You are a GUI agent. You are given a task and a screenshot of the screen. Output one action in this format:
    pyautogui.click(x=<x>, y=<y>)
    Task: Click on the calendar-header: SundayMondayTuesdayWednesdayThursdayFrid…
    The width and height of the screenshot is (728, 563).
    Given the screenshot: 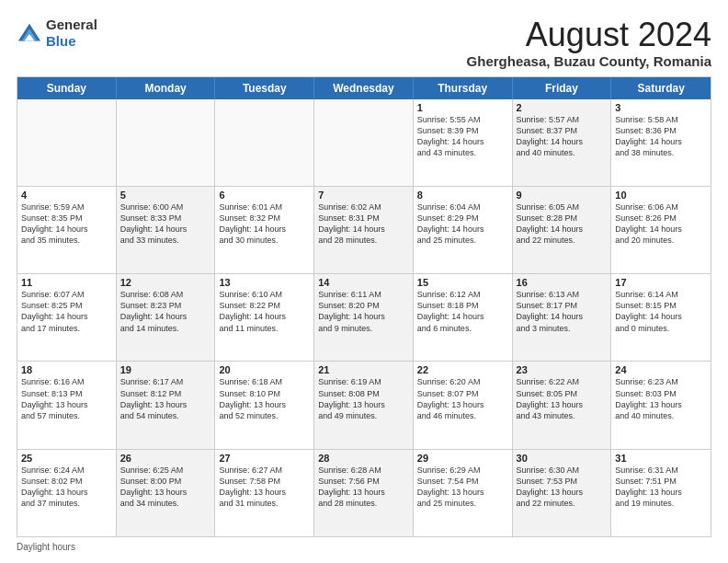 What is the action you would take?
    pyautogui.click(x=364, y=88)
    